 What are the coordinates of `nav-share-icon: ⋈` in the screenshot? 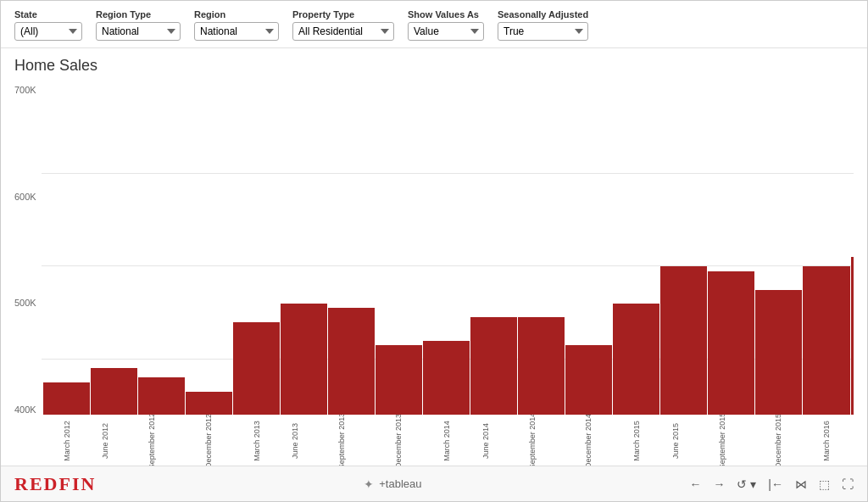 It's located at (801, 484).